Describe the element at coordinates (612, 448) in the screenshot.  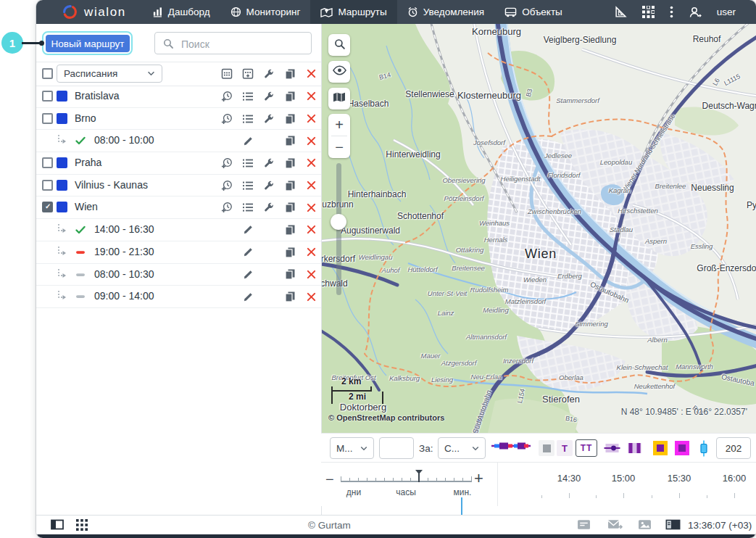
I see `slider-marker-icon` at that location.